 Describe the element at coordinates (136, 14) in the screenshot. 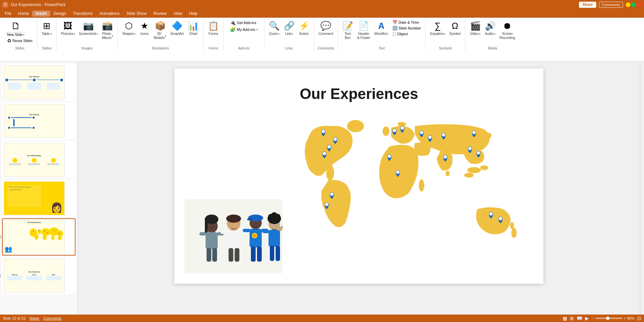

I see `menu-slideshow: Slide Show` at that location.